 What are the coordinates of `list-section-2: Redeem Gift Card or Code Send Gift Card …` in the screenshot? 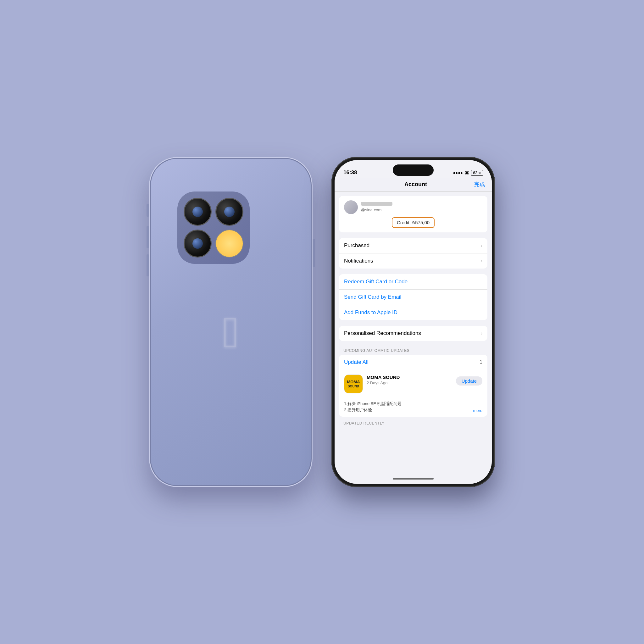 It's located at (413, 297).